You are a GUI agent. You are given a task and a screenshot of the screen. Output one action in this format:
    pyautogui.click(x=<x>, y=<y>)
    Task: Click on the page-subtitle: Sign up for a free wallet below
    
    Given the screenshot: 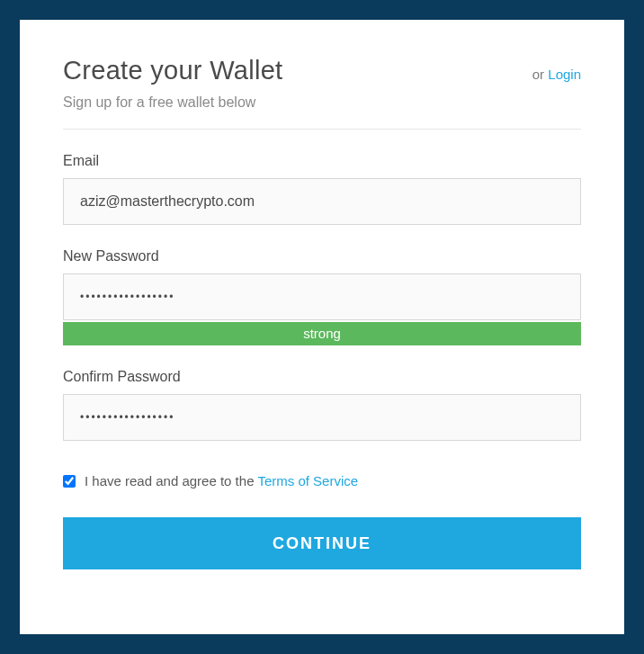 What is the action you would take?
    pyautogui.click(x=322, y=103)
    